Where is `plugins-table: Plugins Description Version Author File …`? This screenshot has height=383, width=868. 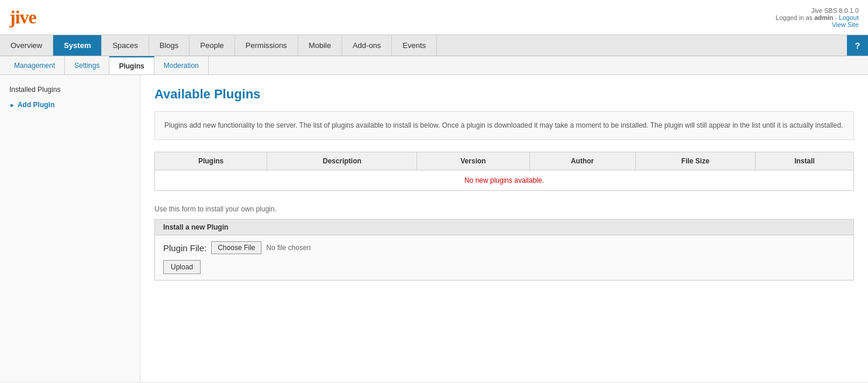
plugins-table: Plugins Description Version Author File … is located at coordinates (504, 171).